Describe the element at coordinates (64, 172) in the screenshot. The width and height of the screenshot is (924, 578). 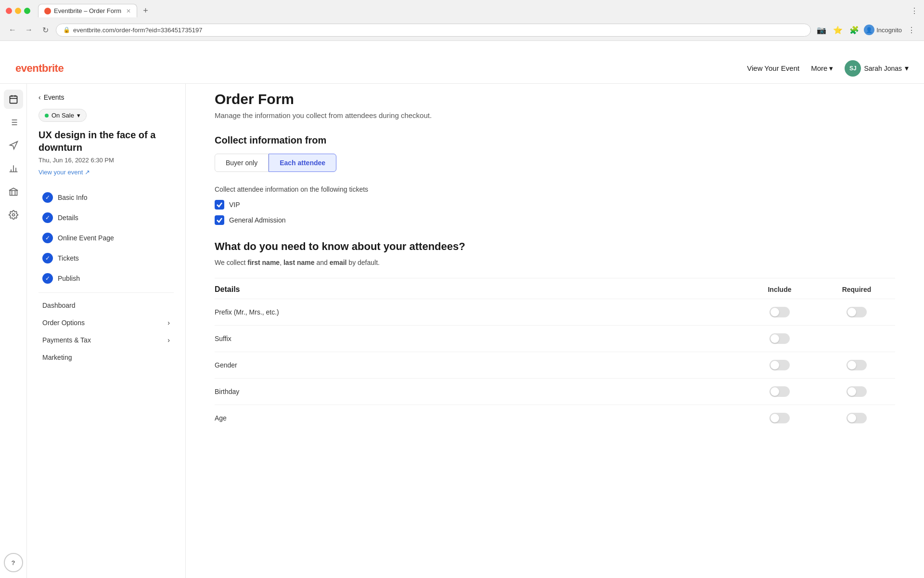
I see `view-event-link: View your event ↗` at that location.